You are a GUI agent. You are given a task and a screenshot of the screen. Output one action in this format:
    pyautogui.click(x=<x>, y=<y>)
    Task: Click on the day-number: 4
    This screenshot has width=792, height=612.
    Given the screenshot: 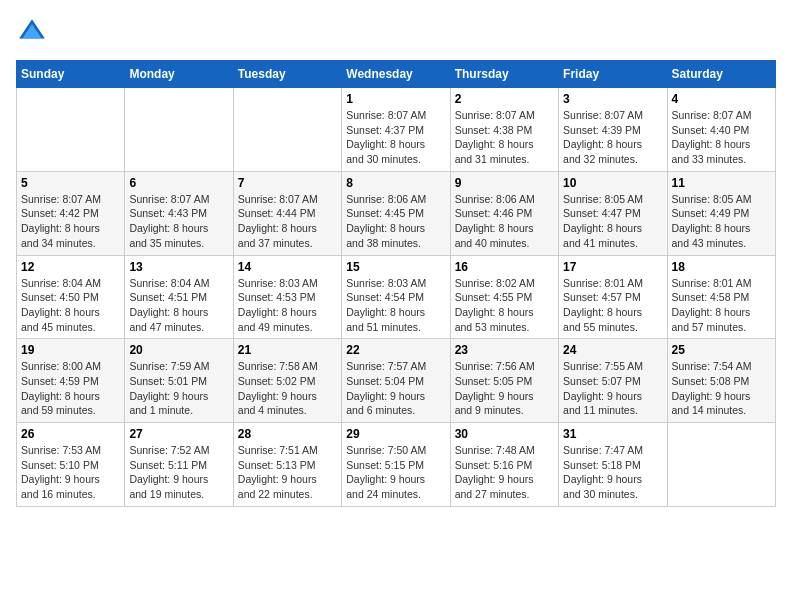 What is the action you would take?
    pyautogui.click(x=722, y=99)
    